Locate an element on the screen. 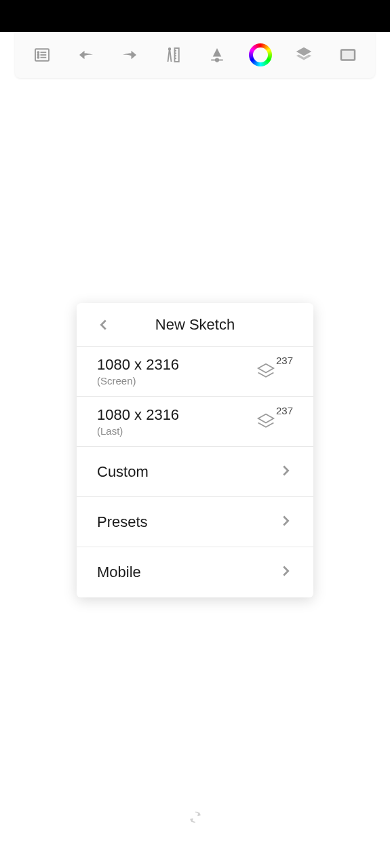 The height and width of the screenshot is (868, 390). dialog-header: New Sketch is located at coordinates (195, 325).